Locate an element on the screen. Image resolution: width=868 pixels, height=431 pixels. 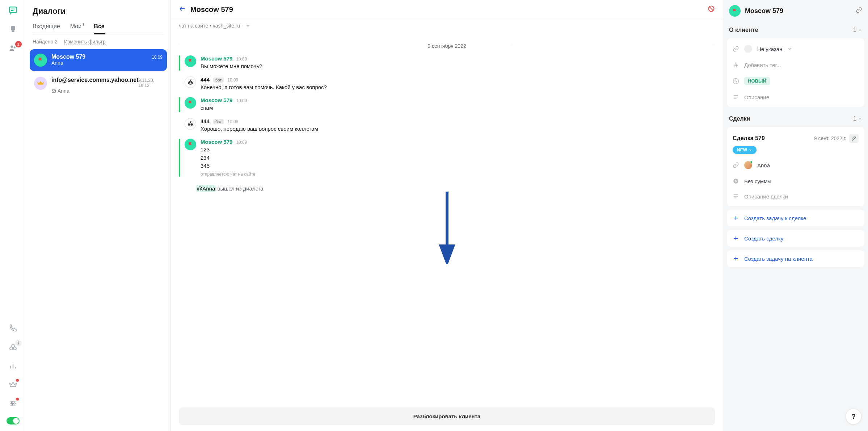
tab-incoming: Входящие is located at coordinates (47, 28).